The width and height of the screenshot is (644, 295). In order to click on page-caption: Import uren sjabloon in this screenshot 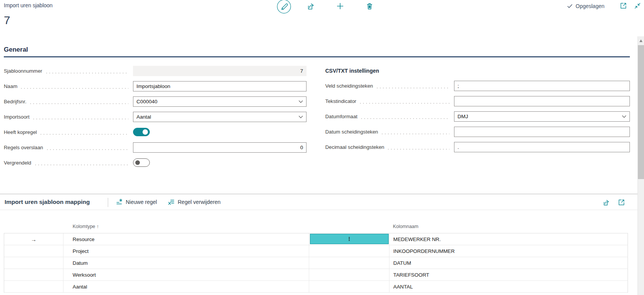, I will do `click(28, 5)`.